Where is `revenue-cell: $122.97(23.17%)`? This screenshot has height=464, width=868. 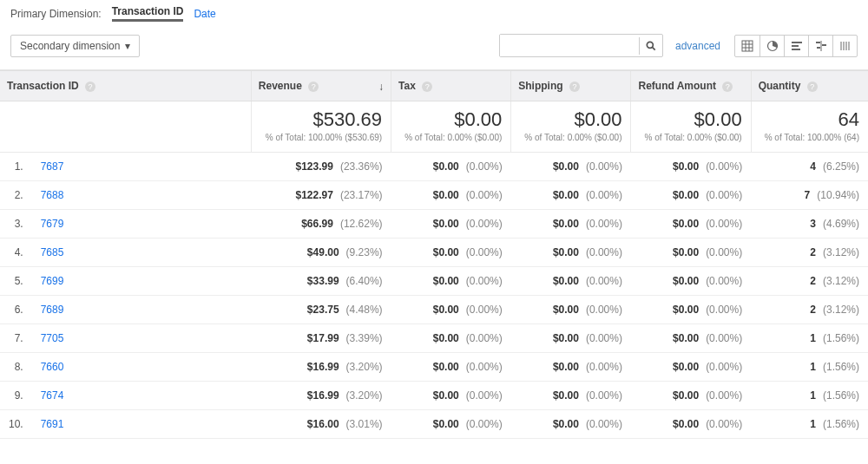
revenue-cell: $122.97(23.17%) is located at coordinates (321, 196).